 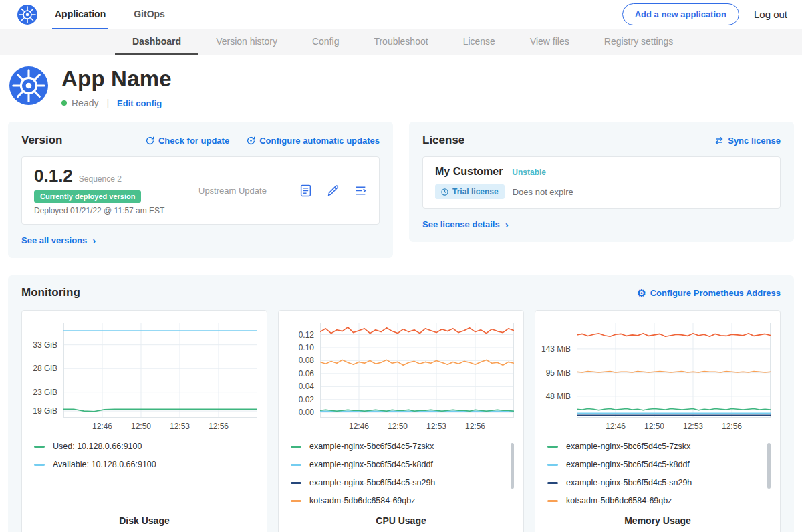 I want to click on sync-license-link: Sync license, so click(x=747, y=140).